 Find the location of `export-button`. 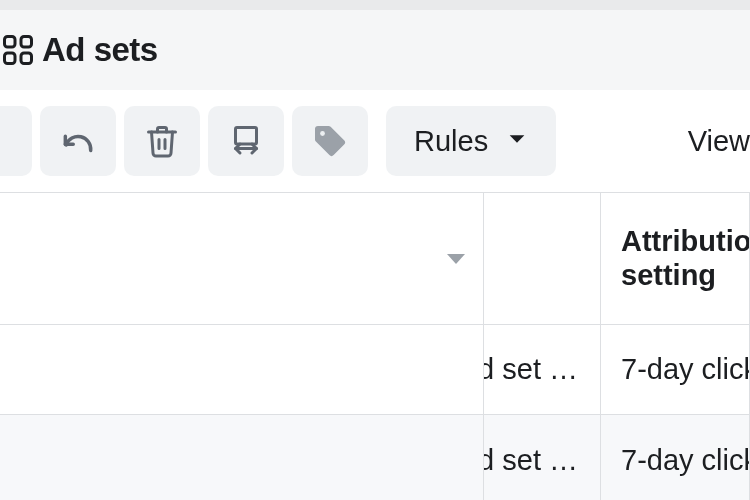

export-button is located at coordinates (246, 141).